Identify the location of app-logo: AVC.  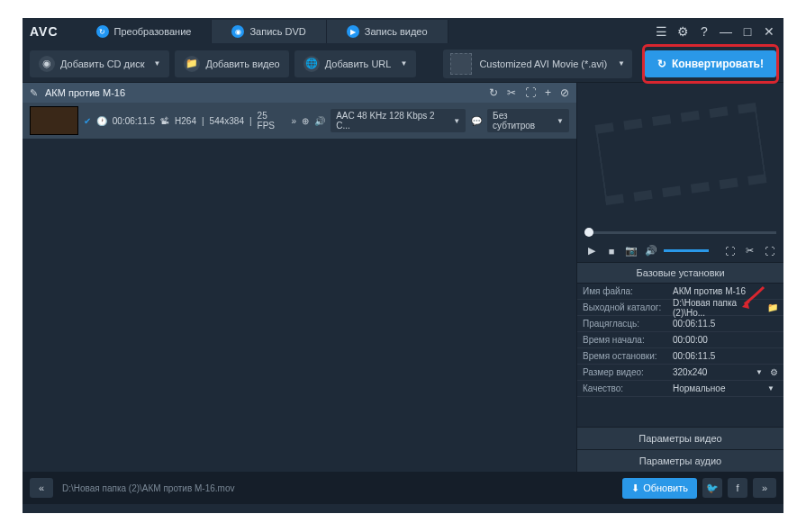
(44, 32).